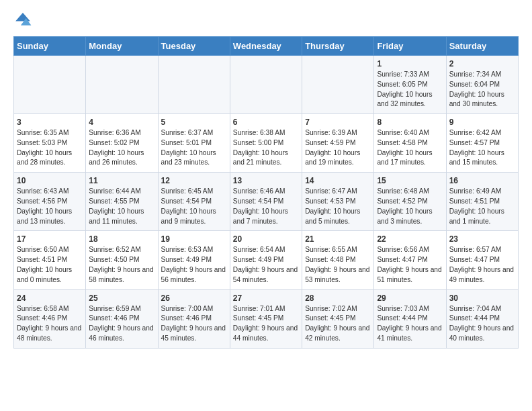 The height and width of the screenshot is (411, 532). What do you see at coordinates (122, 318) in the screenshot?
I see `calendar-cell: 25Sunrise: 6:59 AM Sunset: 4:46 PM Dayli…` at bounding box center [122, 318].